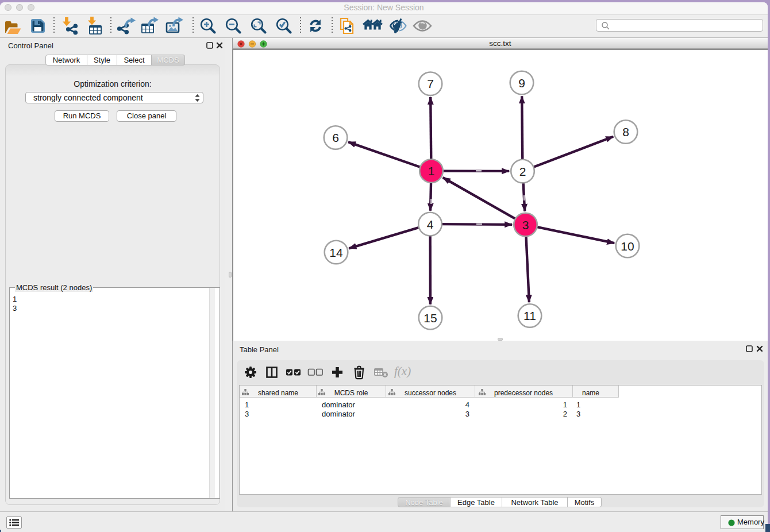  I want to click on svg-text: 2, so click(523, 171).